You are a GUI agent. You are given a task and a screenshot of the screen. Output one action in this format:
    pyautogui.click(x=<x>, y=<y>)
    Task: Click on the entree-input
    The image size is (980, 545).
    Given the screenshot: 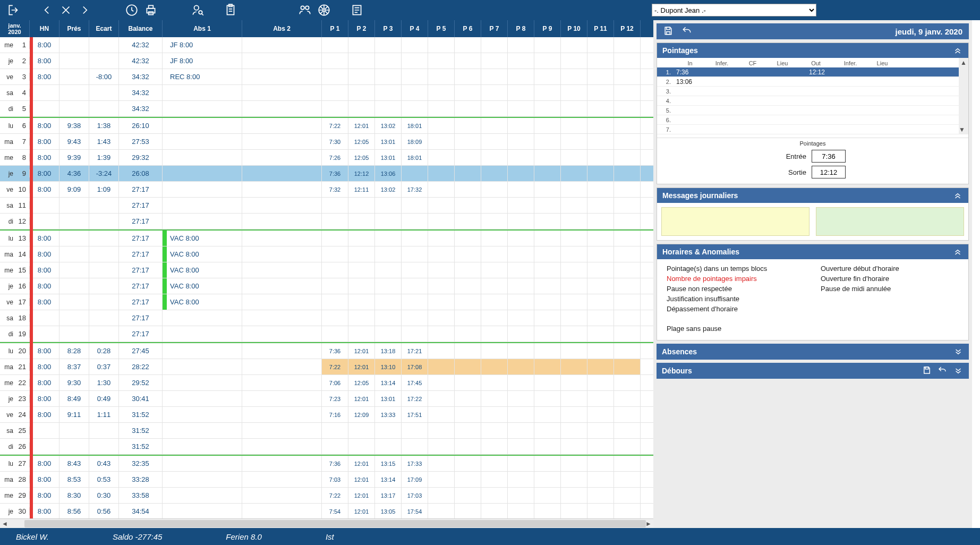 What is the action you would take?
    pyautogui.click(x=829, y=156)
    